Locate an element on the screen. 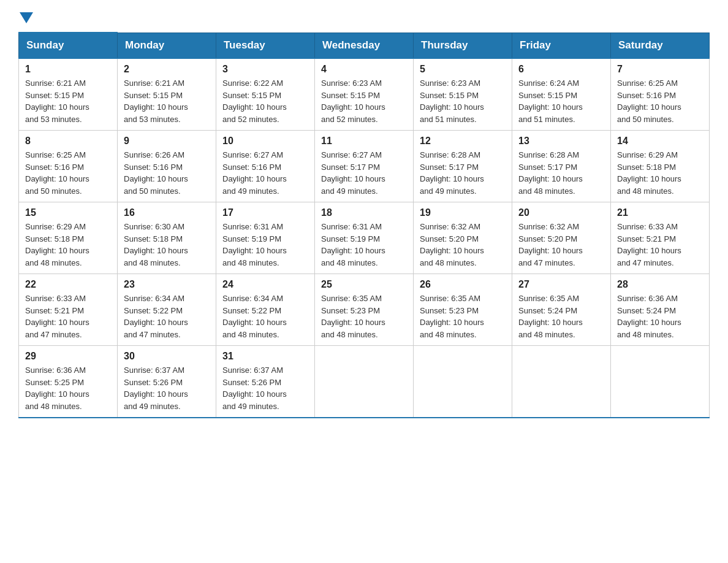 The image size is (728, 563). day-number: 25 is located at coordinates (364, 285).